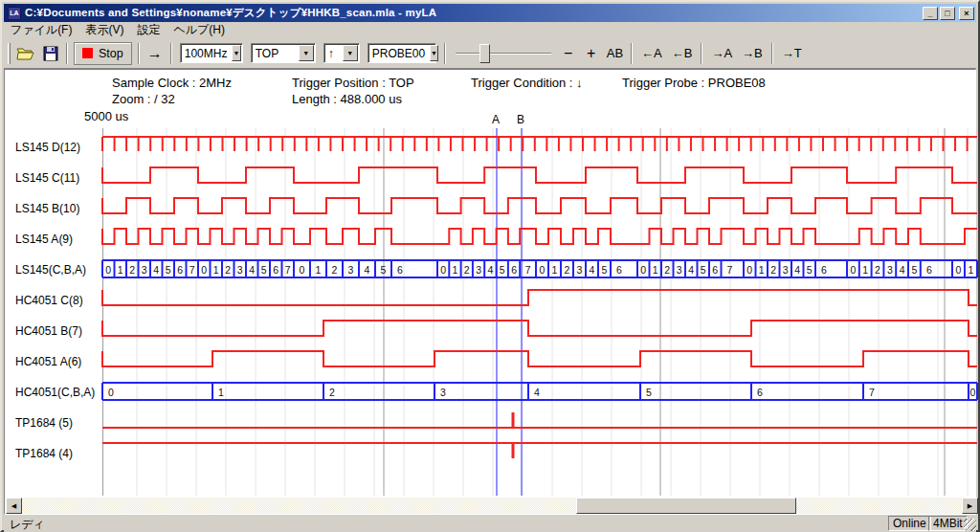 The width and height of the screenshot is (980, 532). What do you see at coordinates (490, 31) in the screenshot?
I see `menu-bar: ファイル(F) 表示(V) 設定 ヘルプ(H)` at bounding box center [490, 31].